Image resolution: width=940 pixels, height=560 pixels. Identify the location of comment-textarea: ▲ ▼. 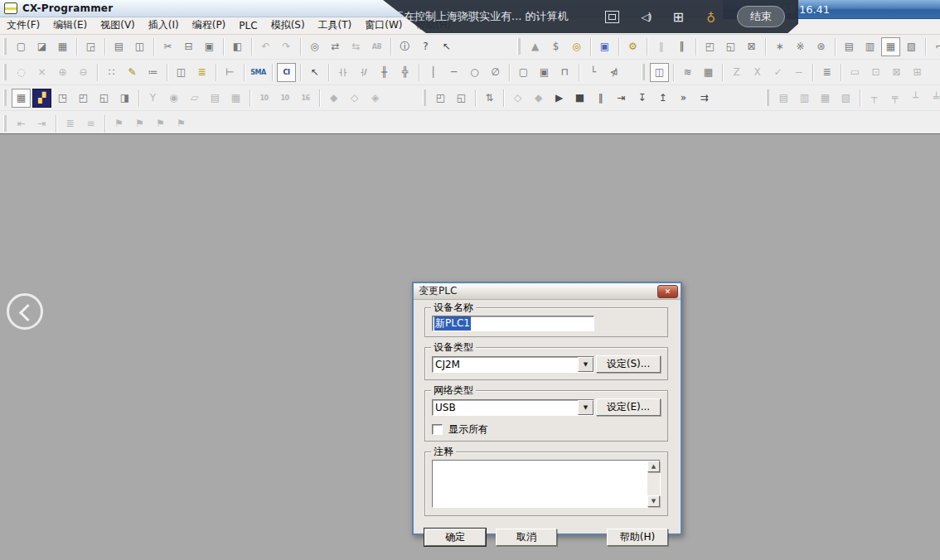
(546, 484).